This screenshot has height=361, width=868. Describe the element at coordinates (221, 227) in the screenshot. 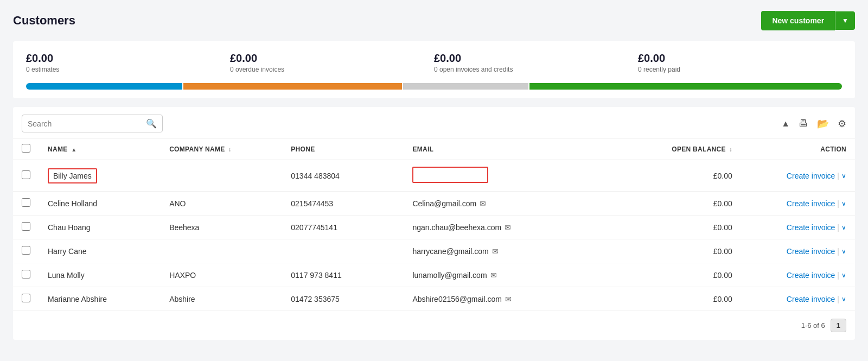

I see `row-company: Beehexa` at that location.